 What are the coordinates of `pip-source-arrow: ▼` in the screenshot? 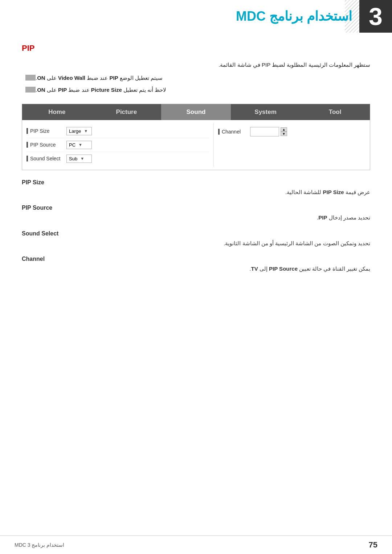 It's located at (81, 145).